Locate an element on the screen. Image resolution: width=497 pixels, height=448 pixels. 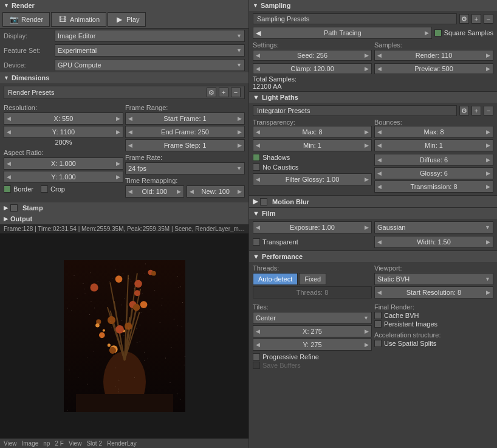
tile-y-field: ◀ Y: 275 ▶ is located at coordinates (312, 345).